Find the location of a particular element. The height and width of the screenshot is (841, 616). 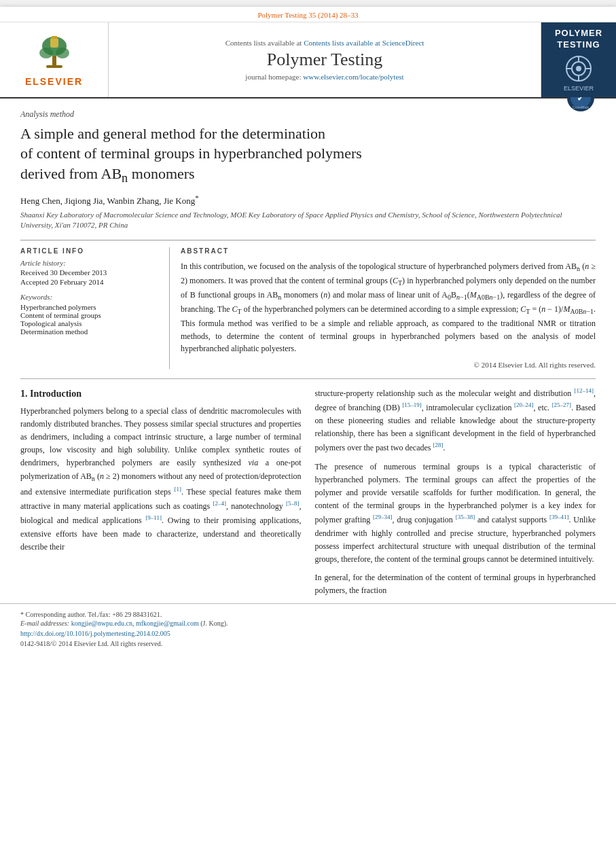

article-title: A simple and general method for the dete… is located at coordinates (251, 156).